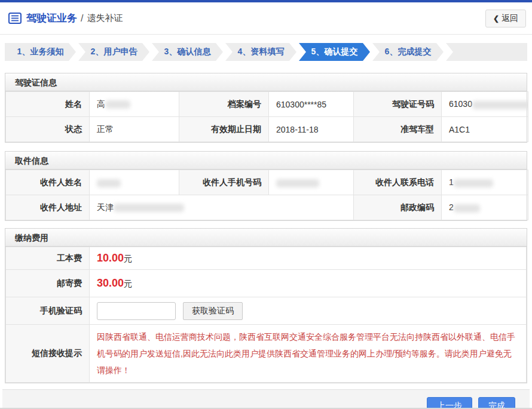 The width and height of the screenshot is (532, 409). What do you see at coordinates (48, 353) in the screenshot?
I see `sms-notice-label: 短信接收提示` at bounding box center [48, 353].